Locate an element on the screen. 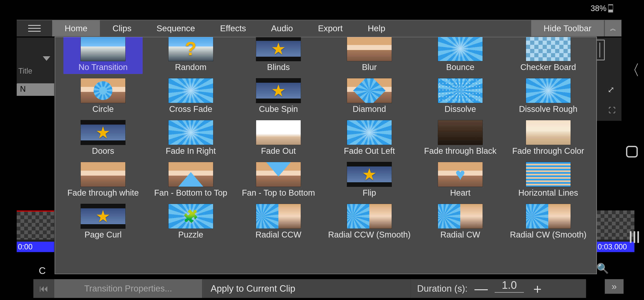 The width and height of the screenshot is (644, 300). search-icon: 🔍 is located at coordinates (603, 268).